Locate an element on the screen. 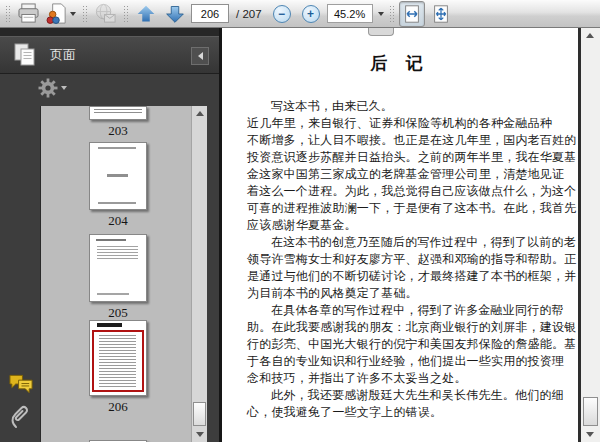 This screenshot has height=442, width=600. pages-panel-icon is located at coordinates (25, 55).